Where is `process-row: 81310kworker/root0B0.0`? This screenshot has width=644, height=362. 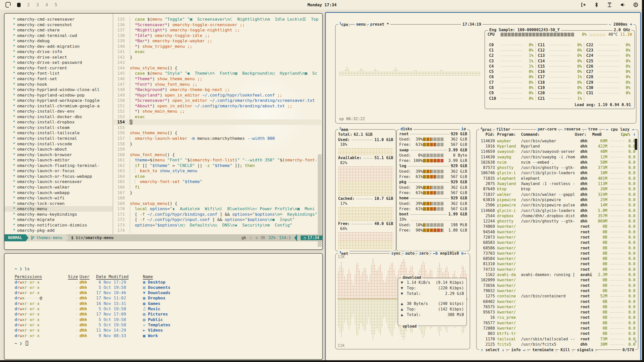
process-row: 81310kworker/root0B0.0 is located at coordinates (557, 264).